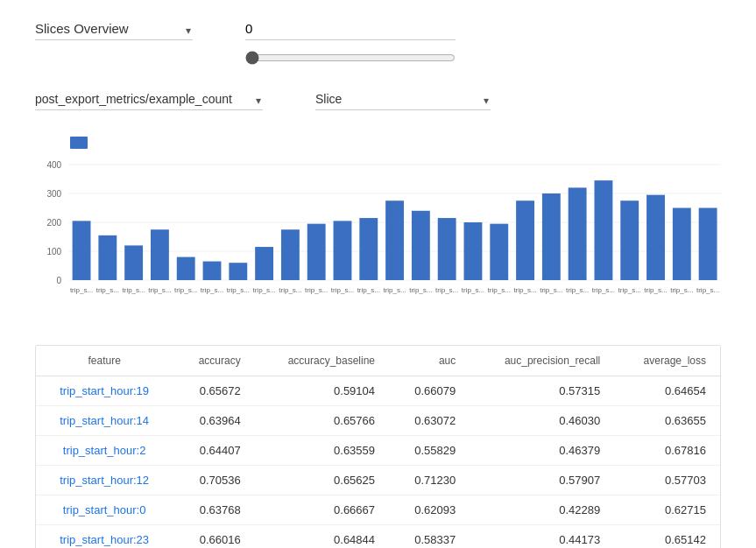  Describe the element at coordinates (54, 165) in the screenshot. I see `svg-text: 400` at that location.